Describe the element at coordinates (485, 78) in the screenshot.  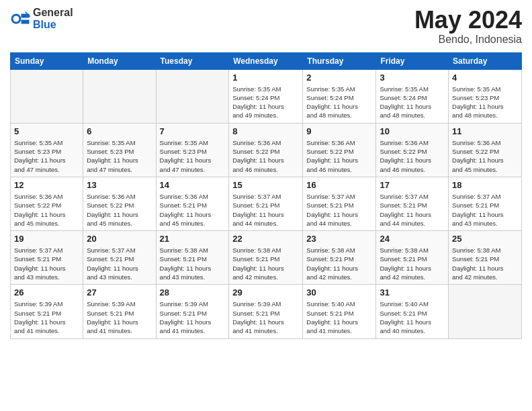
I see `day-number: 4` at that location.